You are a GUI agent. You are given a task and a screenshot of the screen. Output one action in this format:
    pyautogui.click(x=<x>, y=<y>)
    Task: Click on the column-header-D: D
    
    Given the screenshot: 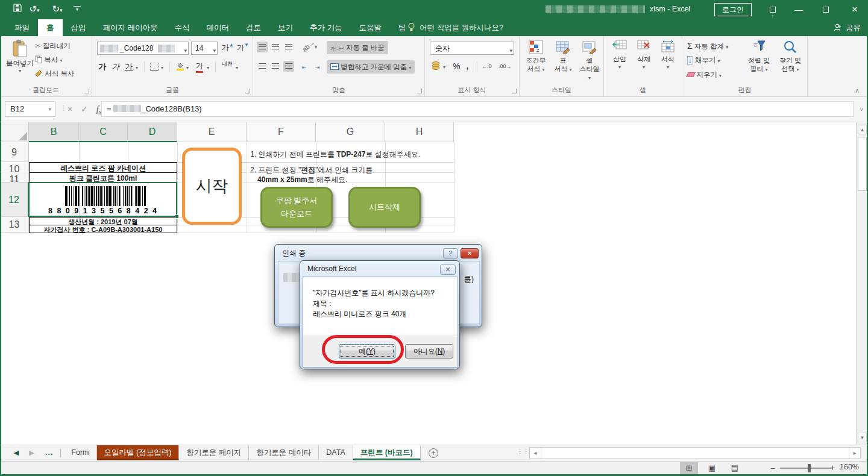 What is the action you would take?
    pyautogui.click(x=153, y=133)
    